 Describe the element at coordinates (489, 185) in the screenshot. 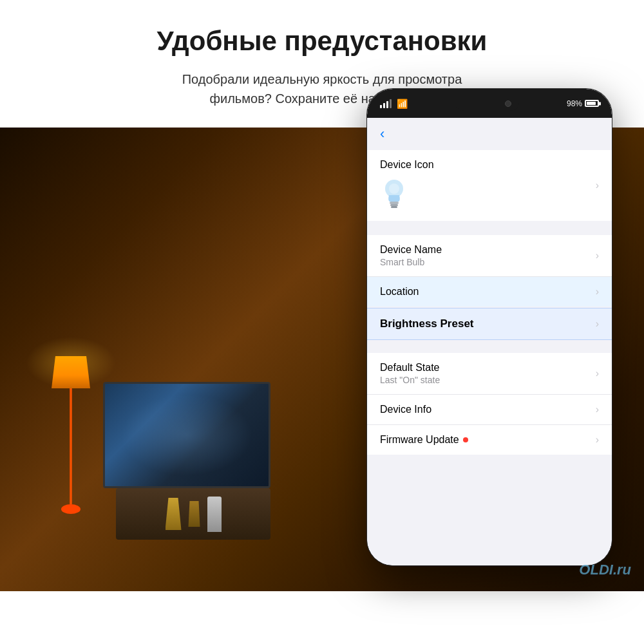

I see `device-icon-section: Device Icon` at that location.